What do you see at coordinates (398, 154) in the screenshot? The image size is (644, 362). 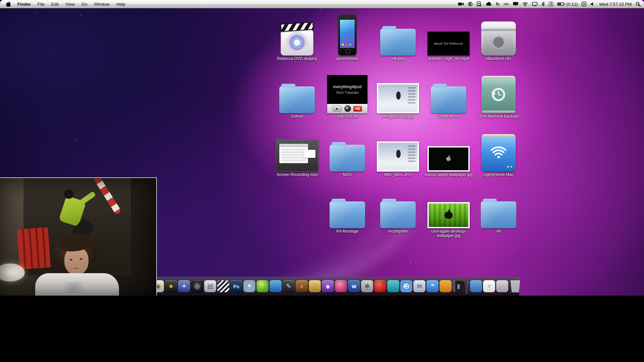 I see `desktop-icon-img3601: IMG_3601.JPG` at bounding box center [398, 154].